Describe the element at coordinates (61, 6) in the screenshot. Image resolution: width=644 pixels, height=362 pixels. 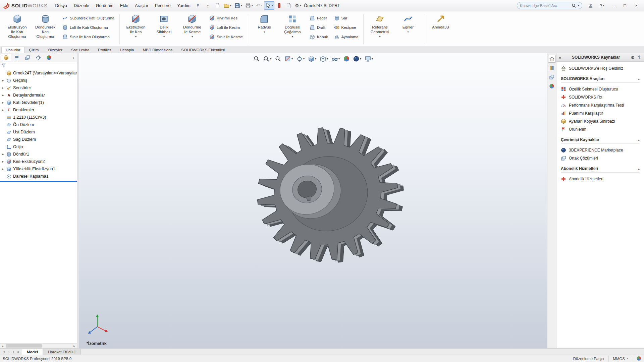
I see `menu-dosya: Dosya` at that location.